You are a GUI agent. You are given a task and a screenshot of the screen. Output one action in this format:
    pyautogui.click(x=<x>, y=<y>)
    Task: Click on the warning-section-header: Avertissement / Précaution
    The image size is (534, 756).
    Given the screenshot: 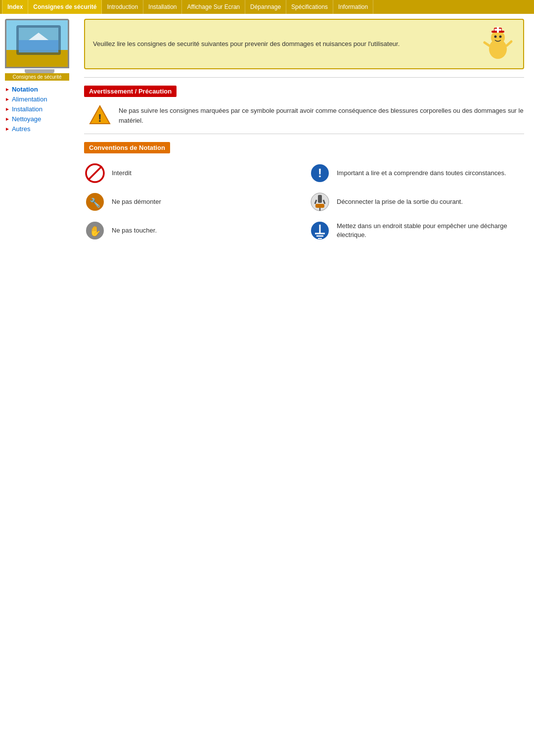 What is the action you would take?
    pyautogui.click(x=131, y=91)
    